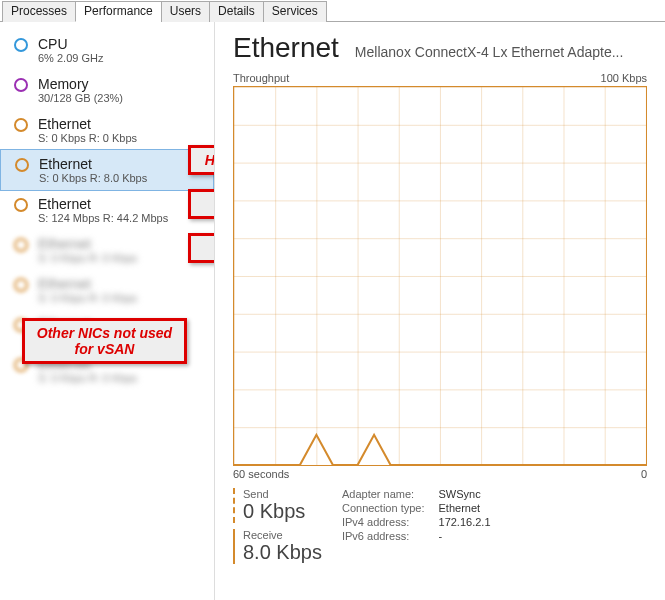 This screenshot has height=600, width=665. Describe the element at coordinates (202, 248) in the screenshot. I see `annotation-iscsi: iSCSI` at that location.